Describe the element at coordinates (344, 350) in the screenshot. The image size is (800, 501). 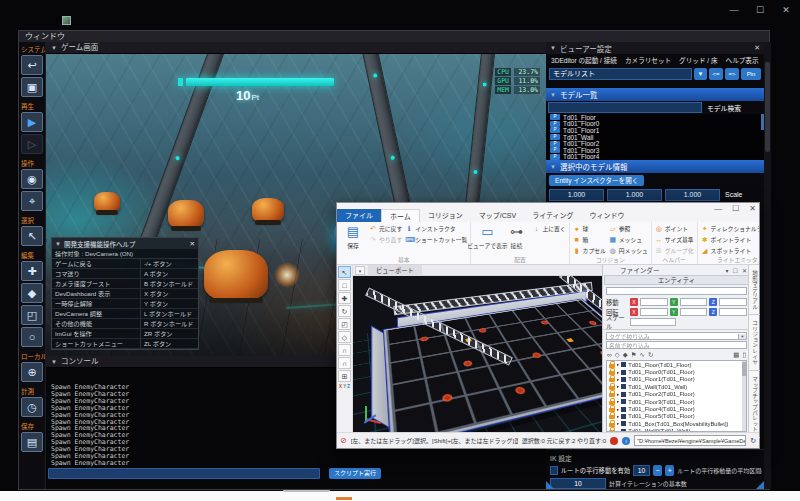
I see `snap-move-button: ∩` at that location.